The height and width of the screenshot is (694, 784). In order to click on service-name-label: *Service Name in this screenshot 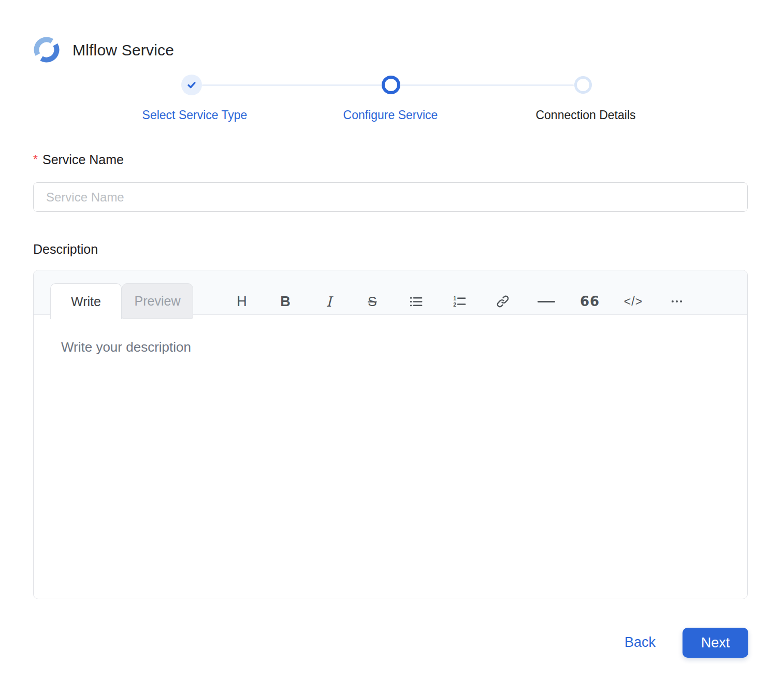, I will do `click(79, 160)`.